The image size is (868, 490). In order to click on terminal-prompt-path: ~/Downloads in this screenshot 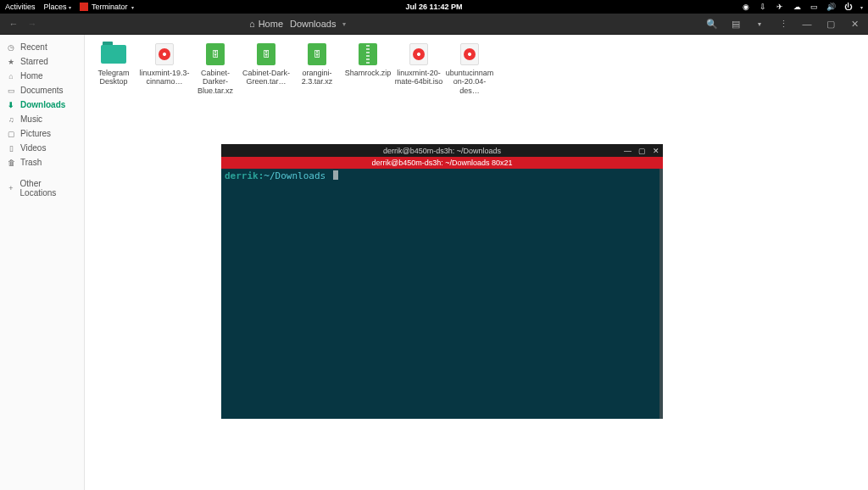, I will do `click(295, 176)`.